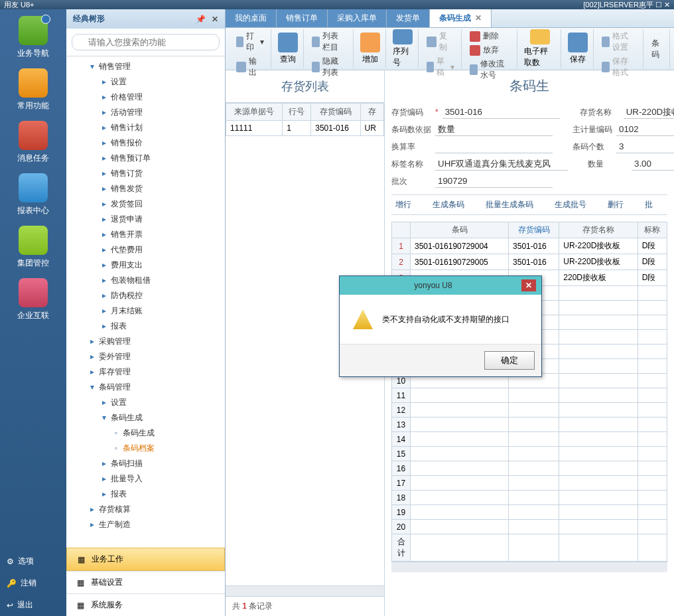 The image size is (674, 616). What do you see at coordinates (146, 42) in the screenshot?
I see `search-input` at bounding box center [146, 42].